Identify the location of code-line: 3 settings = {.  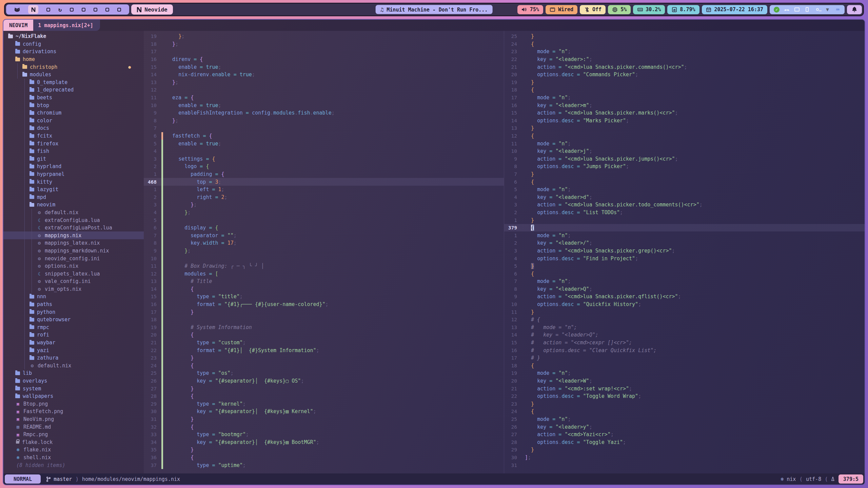
(324, 159).